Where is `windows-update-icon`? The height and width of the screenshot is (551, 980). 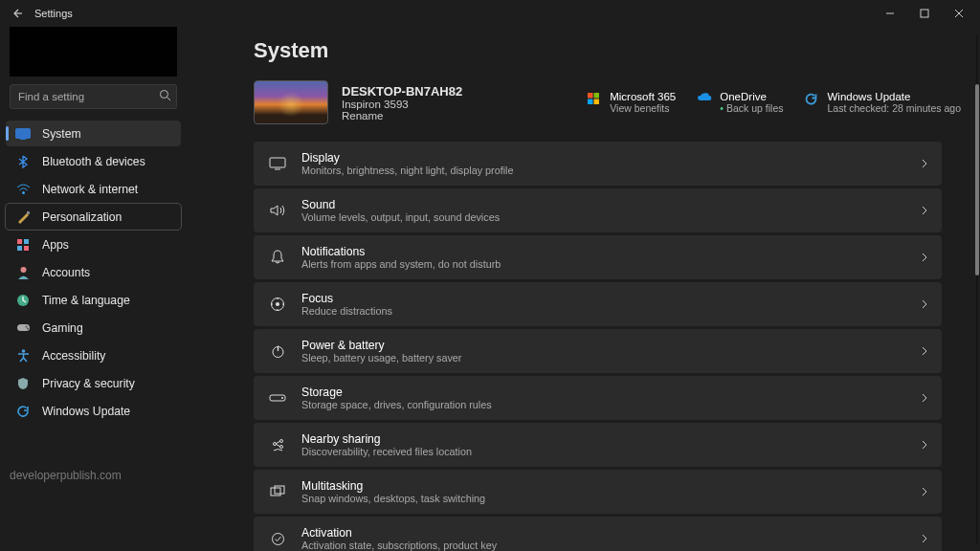
windows-update-icon is located at coordinates (812, 99).